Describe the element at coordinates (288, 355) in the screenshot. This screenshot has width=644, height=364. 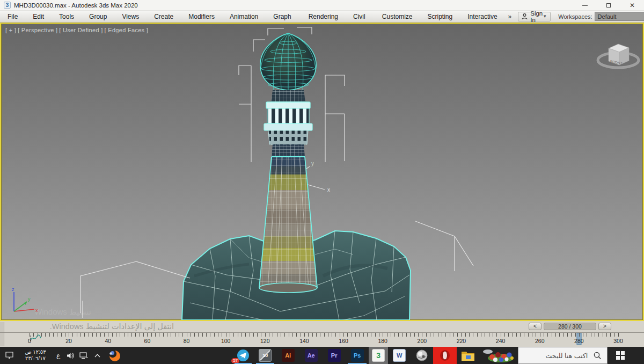
I see `illustrator-label: Ai` at that location.